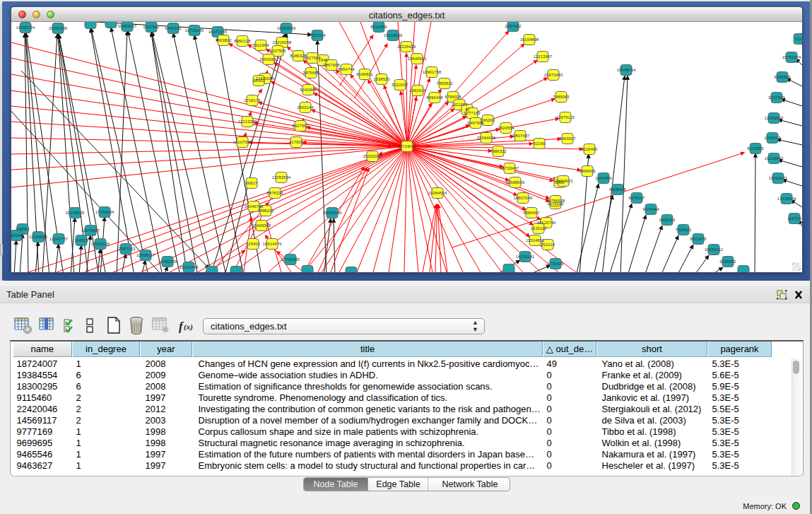  What do you see at coordinates (346, 69) in the screenshot?
I see `svg-text: 8454749` at bounding box center [346, 69].